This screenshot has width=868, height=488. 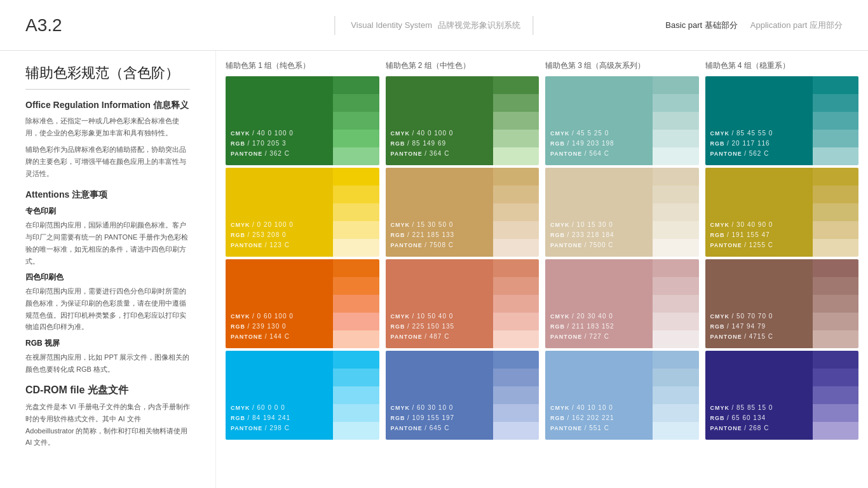 I want to click on color-card-4-3: CMYK / 50 70 70 0 RGB / 147 94 79 PANTON…, so click(x=782, y=304).